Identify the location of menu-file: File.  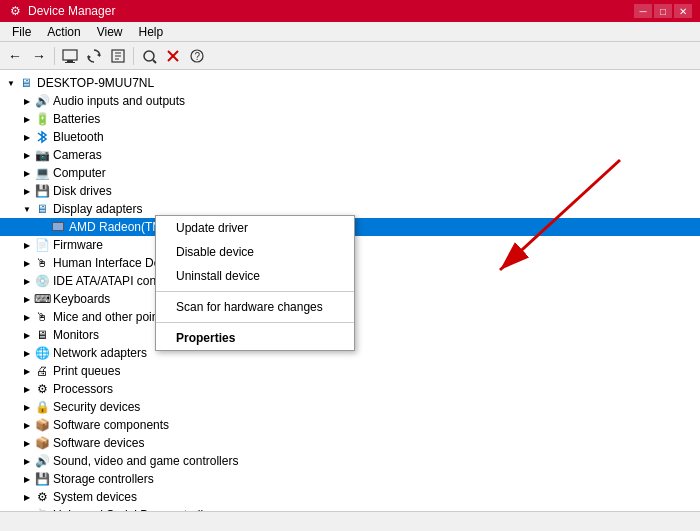
(22, 32).